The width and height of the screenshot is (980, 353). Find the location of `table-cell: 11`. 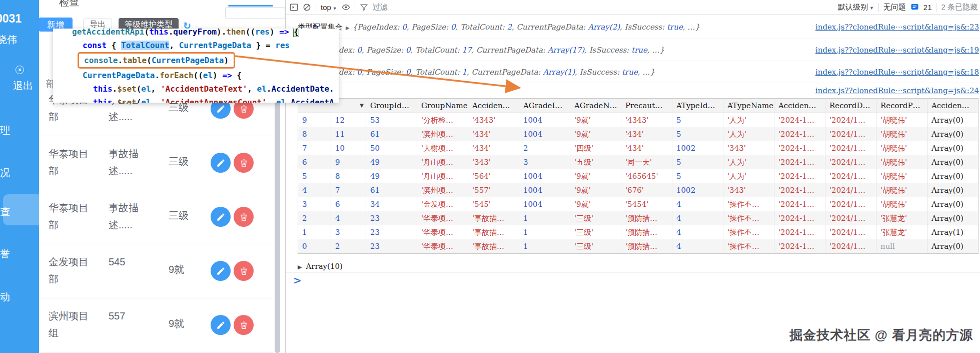

table-cell: 11 is located at coordinates (349, 134).